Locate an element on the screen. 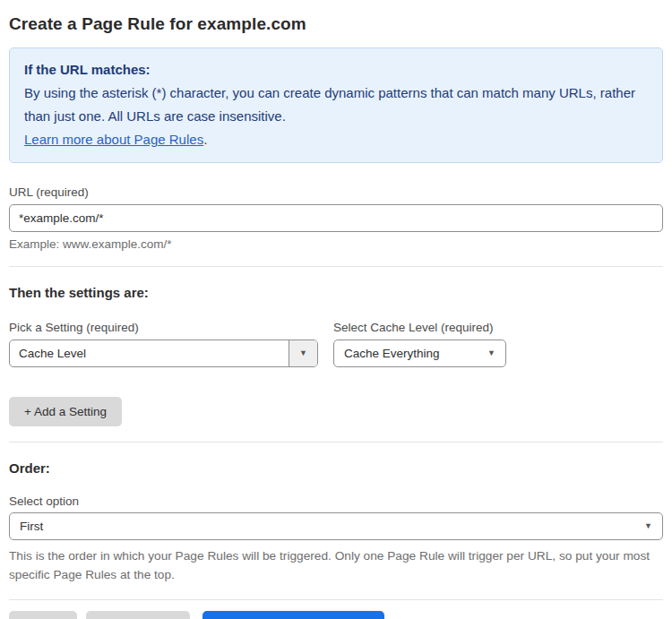  order-helper-text: This is the order in which your Page Rul… is located at coordinates (332, 565).